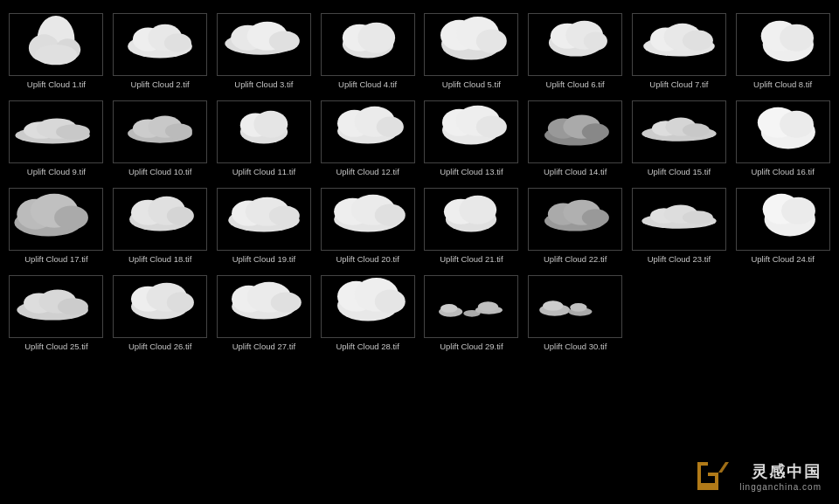  Describe the element at coordinates (56, 346) in the screenshot. I see `file-label-25: Uplift Cloud 25.tif` at that location.